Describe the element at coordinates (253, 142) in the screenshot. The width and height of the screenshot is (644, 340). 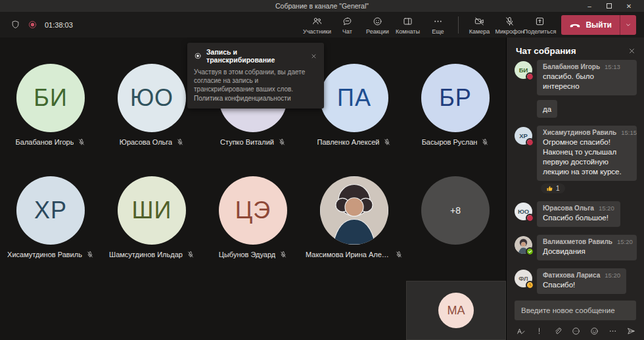
I see `participant-name-row: Ступко Виталий` at that location.